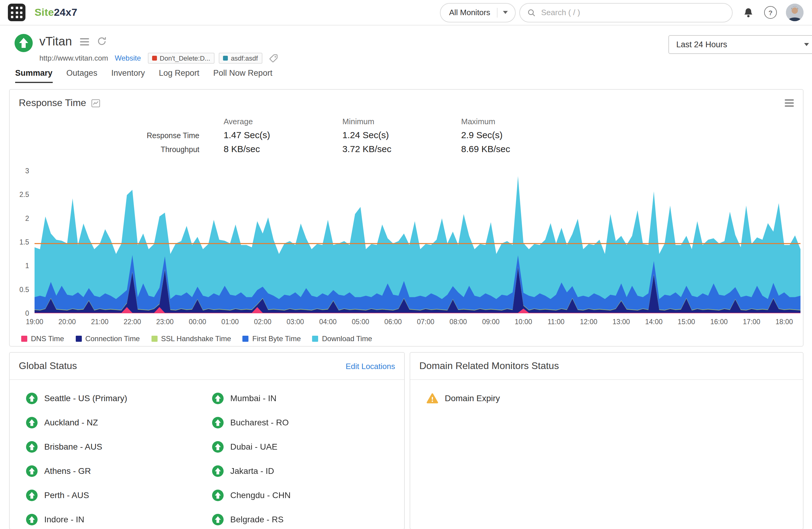 This screenshot has height=529, width=812. What do you see at coordinates (117, 136) in the screenshot?
I see `stats-row-label: Response Time` at bounding box center [117, 136].